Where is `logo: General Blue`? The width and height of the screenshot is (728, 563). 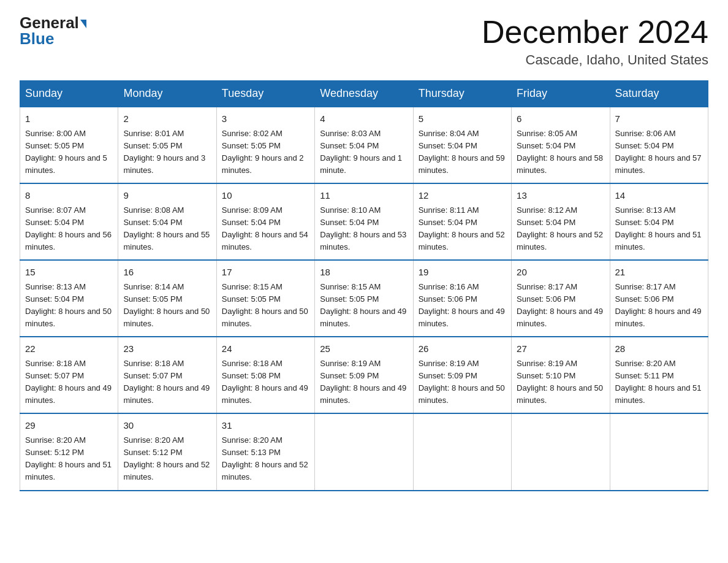 logo: General Blue is located at coordinates (53, 31).